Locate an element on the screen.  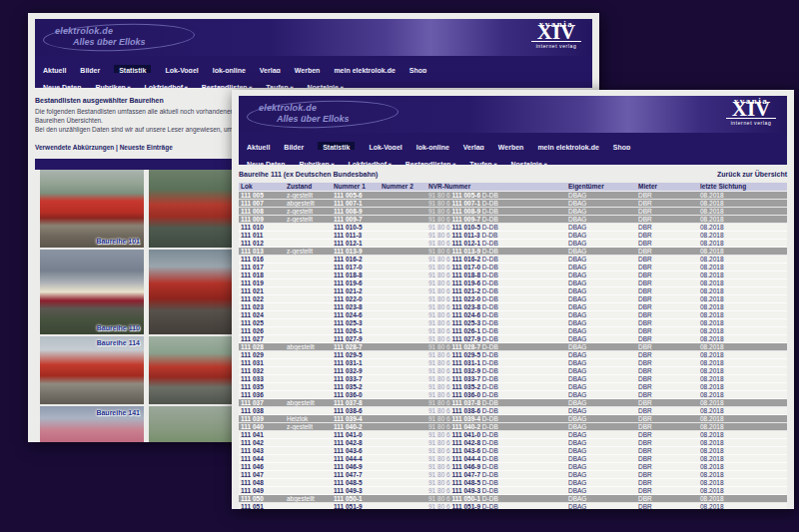
table-row-111-008: 111 008z-gestellt111 008-991 80 6 111 00… is located at coordinates (513, 212).